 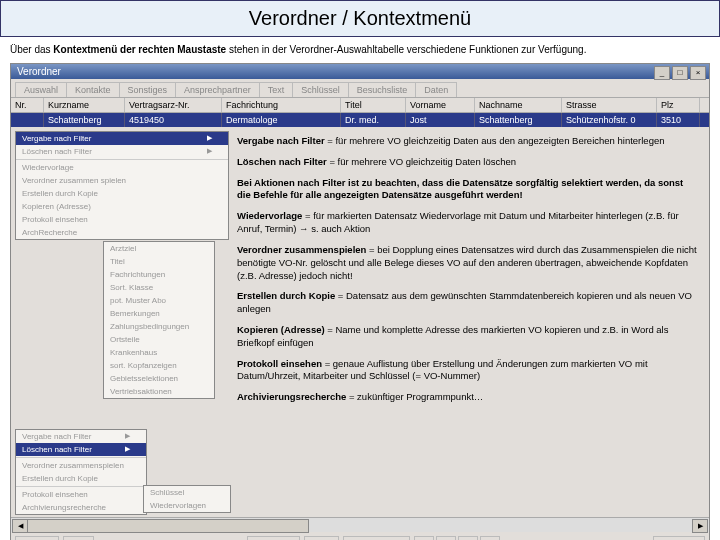 What do you see at coordinates (320, 90) in the screenshot?
I see `tab-schluessel: Schlüssel` at bounding box center [320, 90].